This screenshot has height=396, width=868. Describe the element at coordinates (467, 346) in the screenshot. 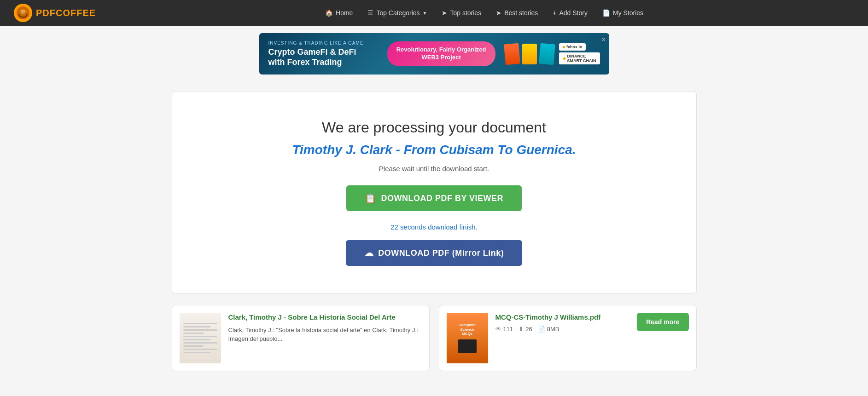

I see `thumb-screen` at that location.